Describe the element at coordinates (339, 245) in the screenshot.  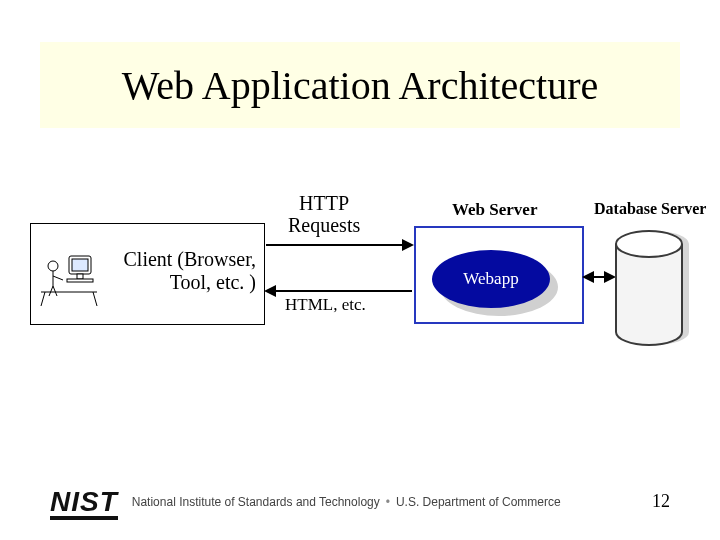
I see `request-arrow` at that location.